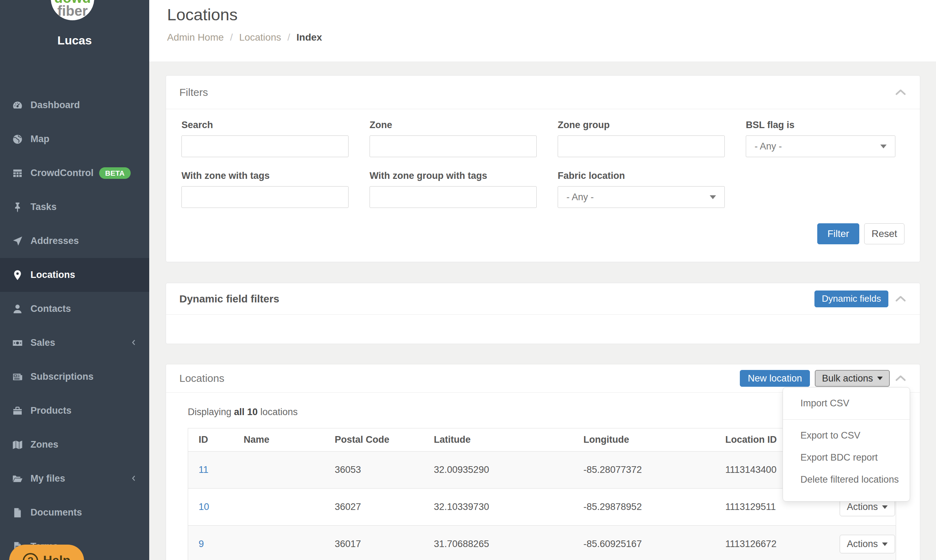 Image resolution: width=936 pixels, height=560 pixels. What do you see at coordinates (17, 411) in the screenshot?
I see `briefcase-icon` at bounding box center [17, 411].